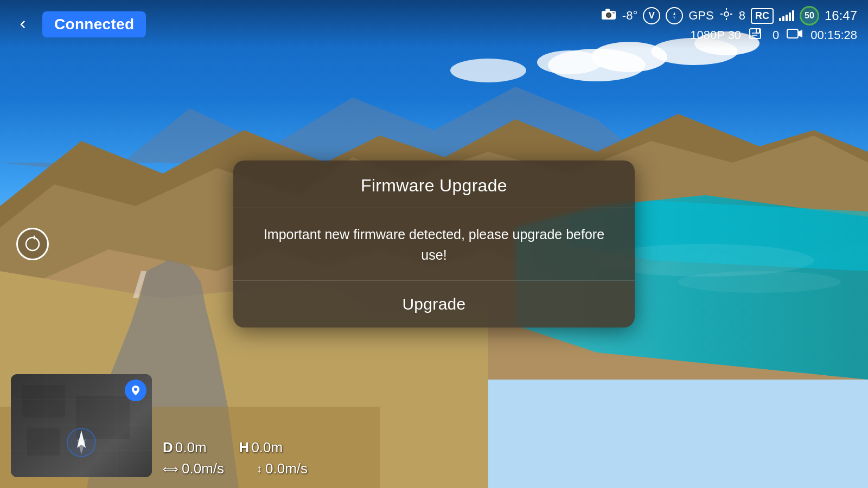  What do you see at coordinates (434, 245) in the screenshot?
I see `dialog-message: Important new firmware detected, please …` at bounding box center [434, 245].